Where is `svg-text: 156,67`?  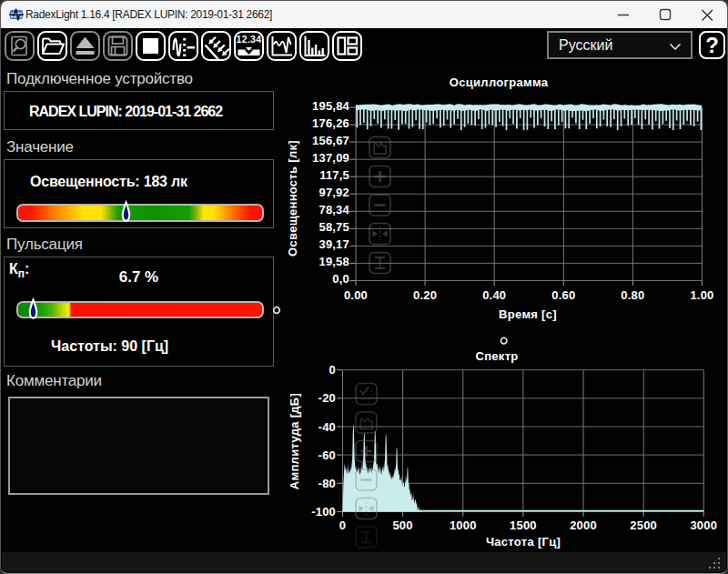 svg-text: 156,67 is located at coordinates (331, 140).